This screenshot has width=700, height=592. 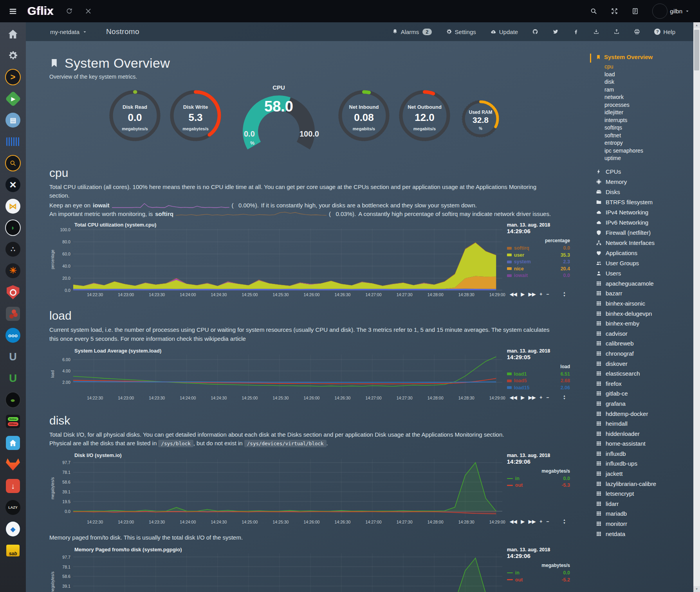 I want to click on toc-item-interrupts: interrupts, so click(x=642, y=121).